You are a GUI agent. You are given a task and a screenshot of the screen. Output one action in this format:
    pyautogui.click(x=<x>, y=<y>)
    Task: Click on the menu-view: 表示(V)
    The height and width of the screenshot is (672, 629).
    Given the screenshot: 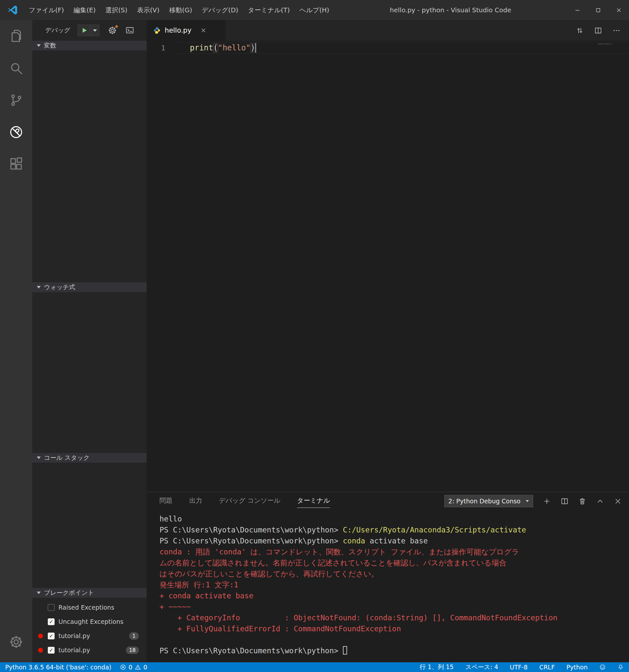 What is the action you would take?
    pyautogui.click(x=149, y=10)
    